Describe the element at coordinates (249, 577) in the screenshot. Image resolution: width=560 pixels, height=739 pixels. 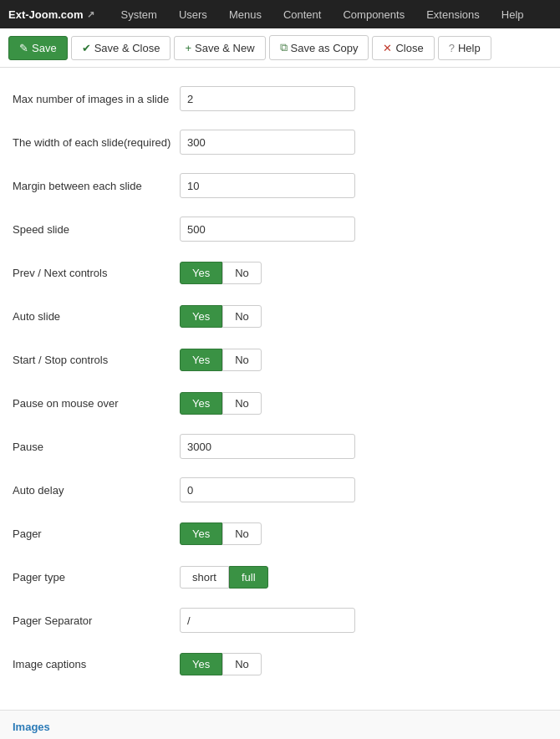
I see `toggle-pager-full: full` at that location.